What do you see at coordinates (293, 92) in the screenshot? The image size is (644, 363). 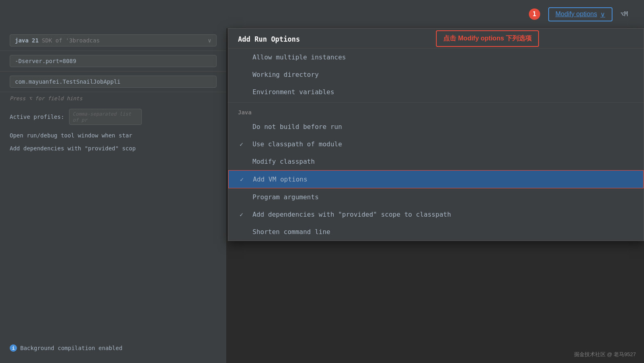 I see `menu-item-label: Environment variables` at bounding box center [293, 92].